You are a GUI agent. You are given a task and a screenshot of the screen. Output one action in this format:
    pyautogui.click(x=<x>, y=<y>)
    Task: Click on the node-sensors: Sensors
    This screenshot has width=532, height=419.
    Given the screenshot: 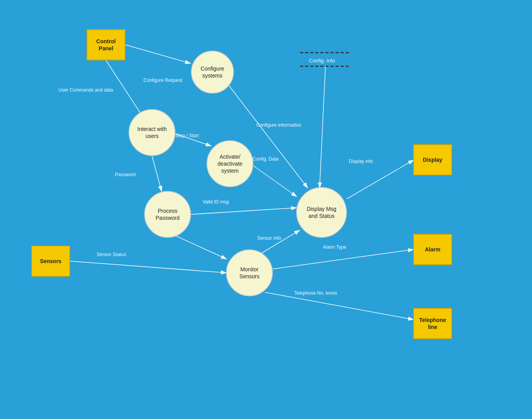 What is the action you would take?
    pyautogui.click(x=51, y=261)
    